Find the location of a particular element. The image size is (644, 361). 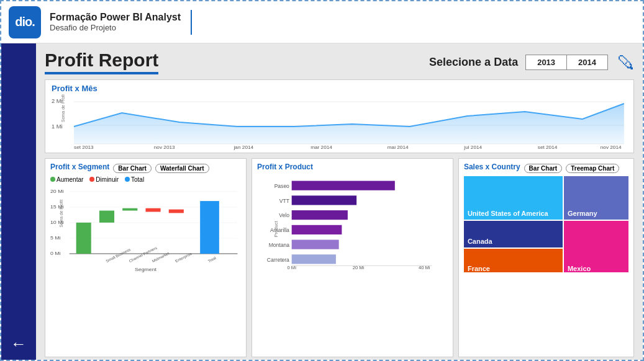

svg-text: jan 2014 is located at coordinates (243, 148).